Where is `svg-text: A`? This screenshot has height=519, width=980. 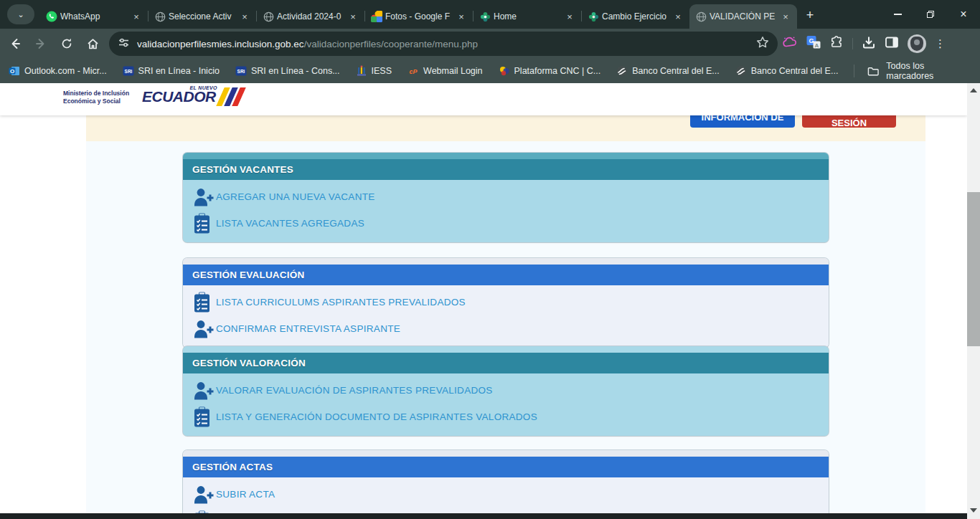
svg-text: A is located at coordinates (817, 46).